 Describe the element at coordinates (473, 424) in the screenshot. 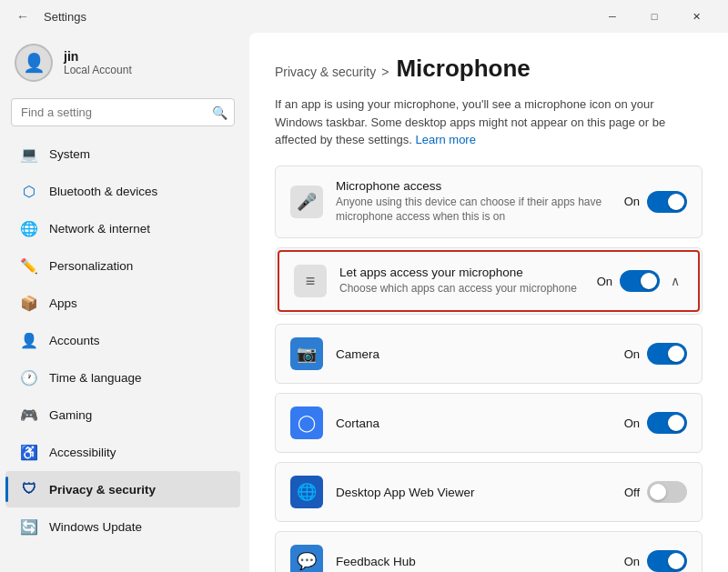

I see `cortana-title: Cortana` at that location.